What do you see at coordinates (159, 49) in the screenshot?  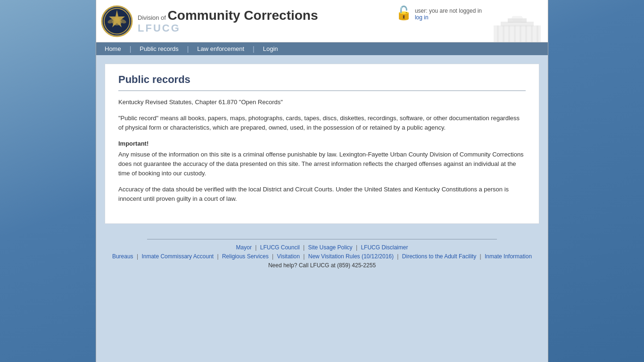 I see `nav-public-records: Public records` at bounding box center [159, 49].